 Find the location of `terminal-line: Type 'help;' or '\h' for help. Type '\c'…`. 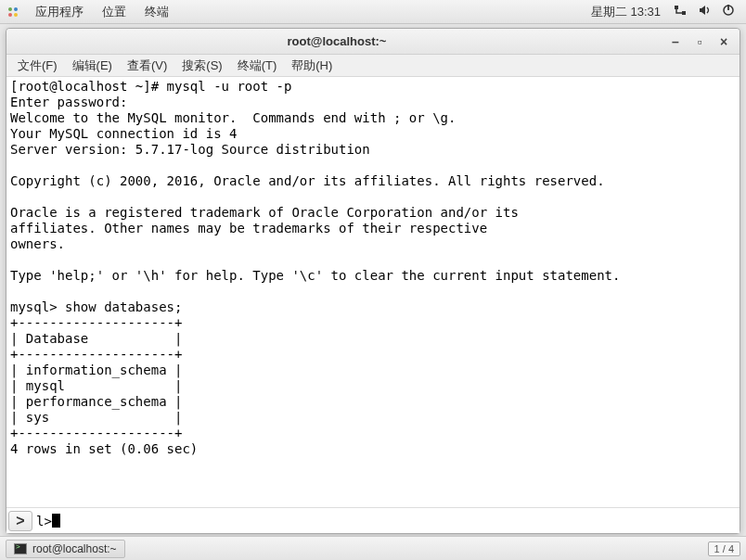

terminal-line: Type 'help;' or '\h' for help. Type '\c'… is located at coordinates (373, 276).